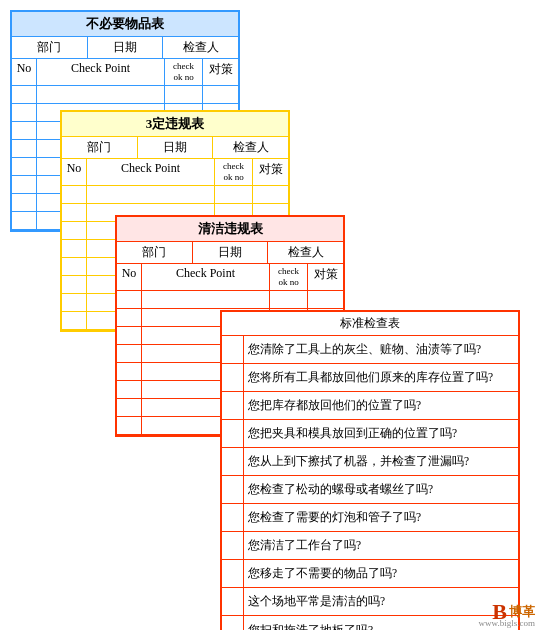 The width and height of the screenshot is (540, 630). Describe the element at coordinates (370, 406) in the screenshot. I see `list-item: 您把库存都放回他们的位置了吗?` at that location.